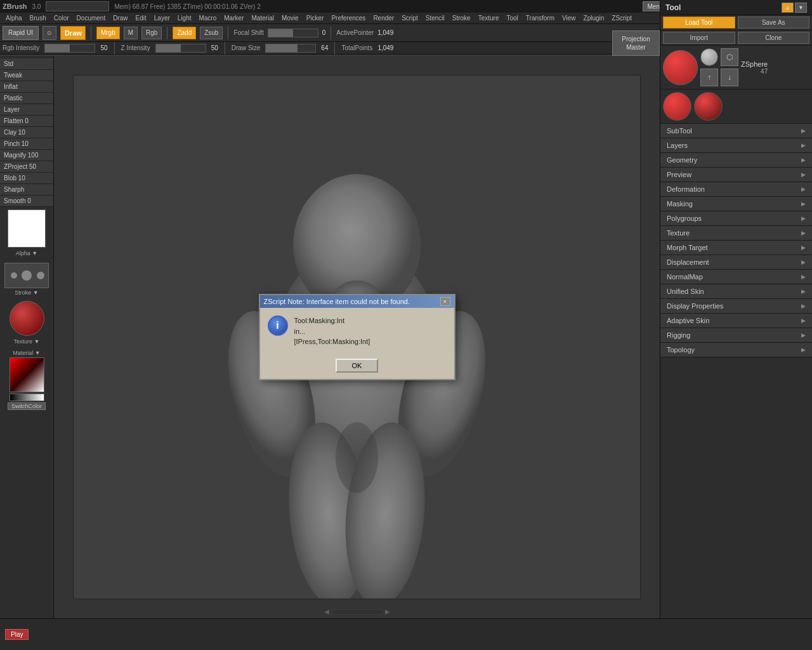  What do you see at coordinates (108, 33) in the screenshot?
I see `mrgb-button: Mrgb` at bounding box center [108, 33].